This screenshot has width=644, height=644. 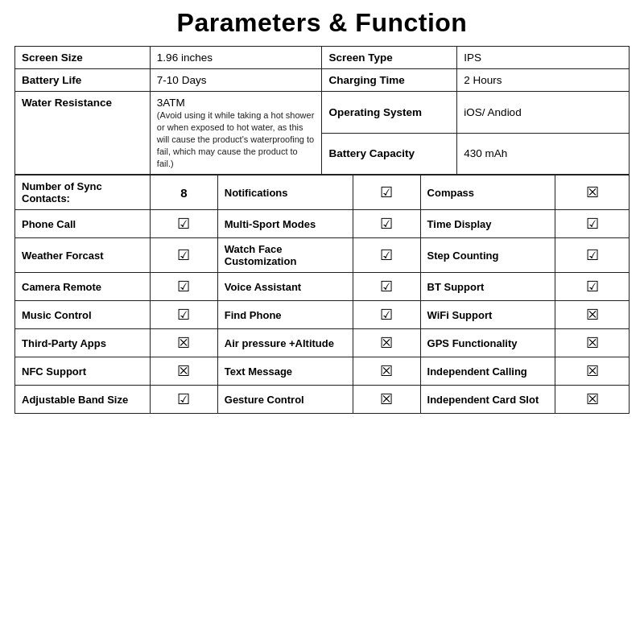 What do you see at coordinates (488, 399) in the screenshot?
I see `feature-col3-label: Independent Card Slot` at bounding box center [488, 399].